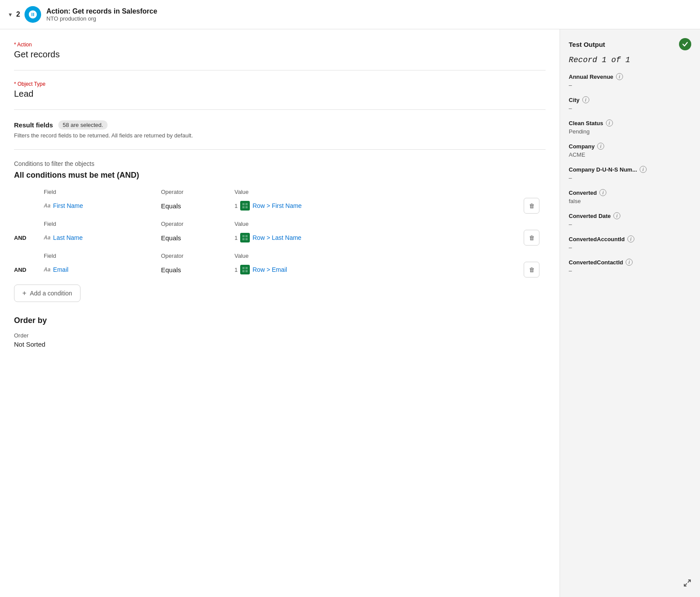  I want to click on output-field-name-5: Converted i, so click(630, 193).